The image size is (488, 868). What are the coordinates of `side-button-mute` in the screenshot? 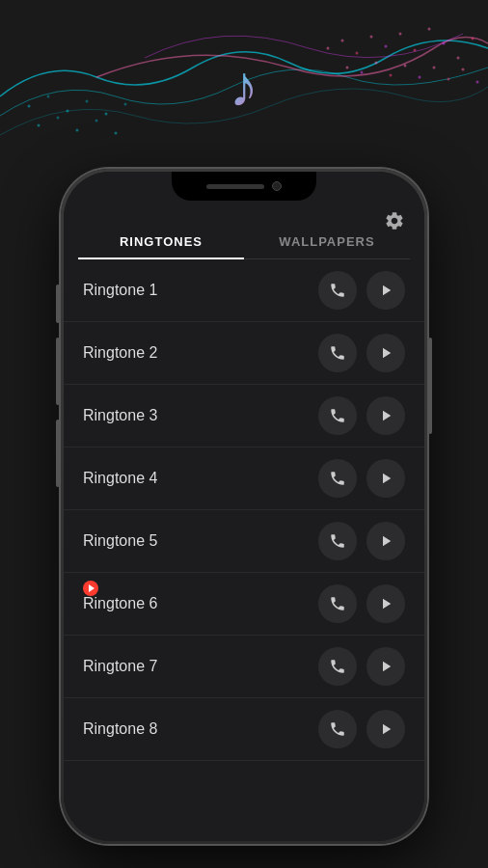 It's located at (58, 304).